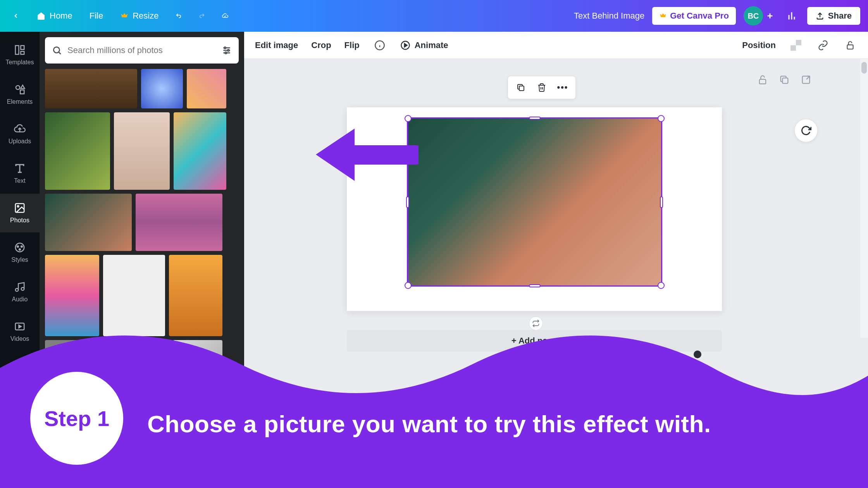 This screenshot has height=488, width=868. I want to click on transparency-button, so click(796, 45).